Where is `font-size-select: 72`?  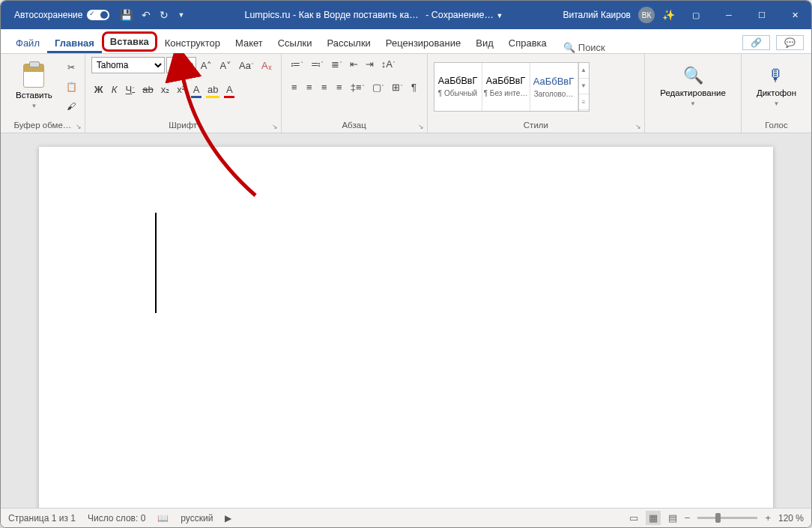 font-size-select: 72 is located at coordinates (181, 65).